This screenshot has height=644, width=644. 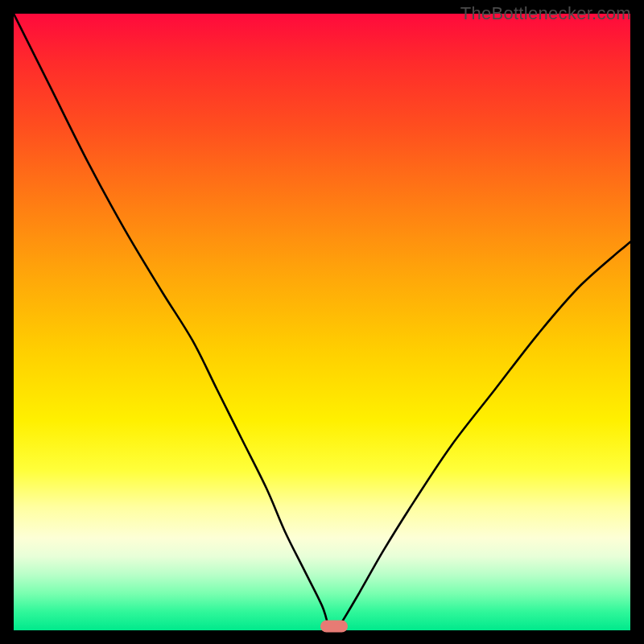 I want to click on optimal-point-marker, so click(x=334, y=626).